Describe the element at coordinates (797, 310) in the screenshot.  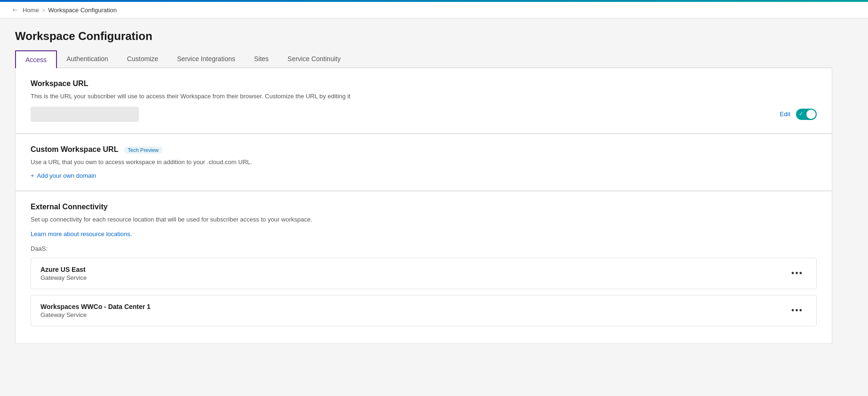
I see `resource-more-button-wwco: •••` at that location.